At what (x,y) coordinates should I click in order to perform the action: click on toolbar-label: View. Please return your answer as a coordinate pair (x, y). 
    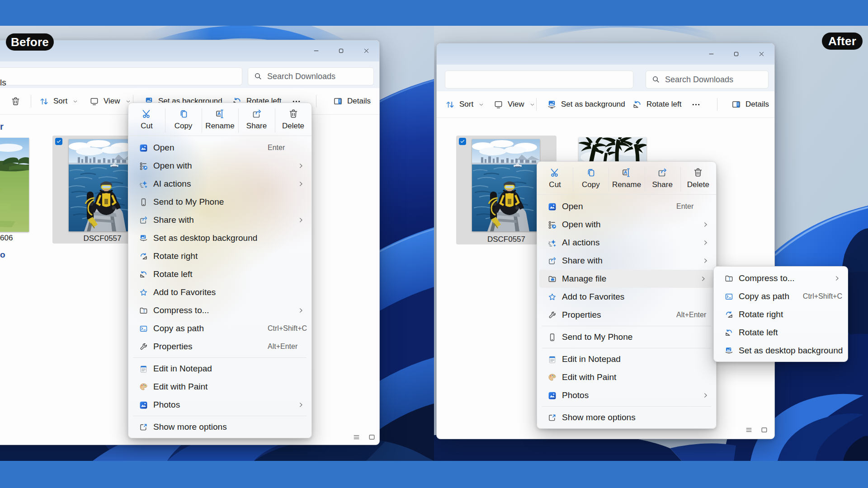
    Looking at the image, I should click on (112, 101).